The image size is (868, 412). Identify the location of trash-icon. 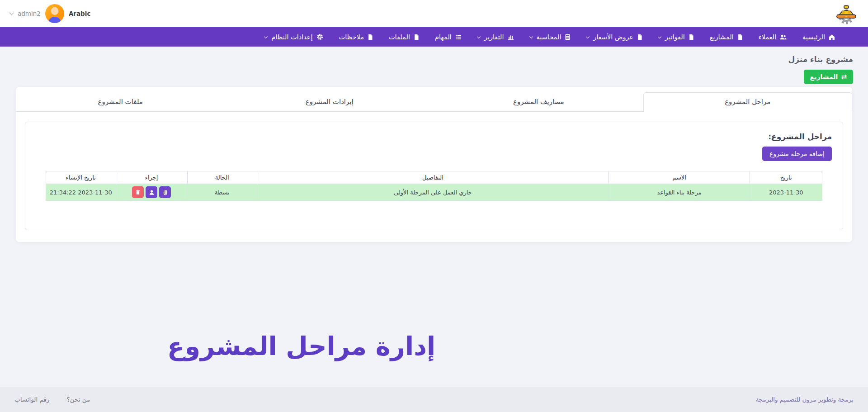
(138, 192).